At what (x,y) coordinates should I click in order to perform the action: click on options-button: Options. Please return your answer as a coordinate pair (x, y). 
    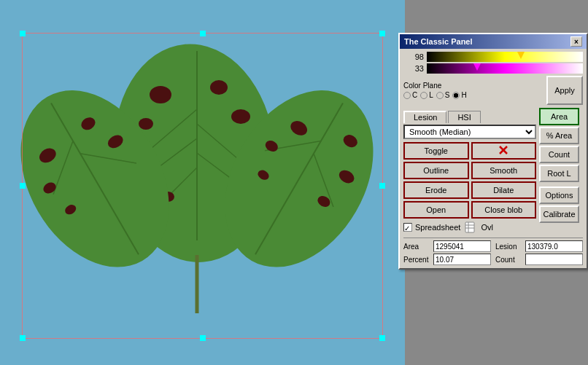
    Looking at the image, I should click on (559, 195).